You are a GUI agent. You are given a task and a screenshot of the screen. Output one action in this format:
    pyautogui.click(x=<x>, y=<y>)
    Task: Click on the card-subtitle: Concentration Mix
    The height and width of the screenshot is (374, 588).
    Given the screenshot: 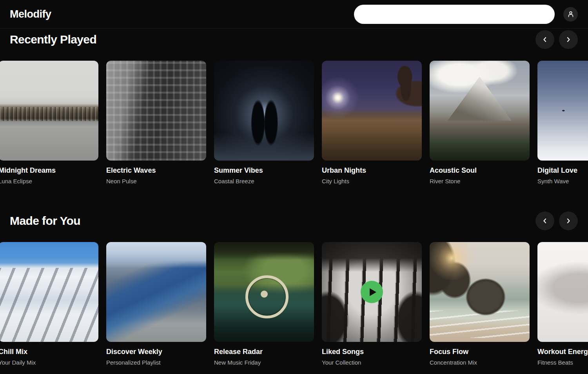 What is the action you would take?
    pyautogui.click(x=480, y=363)
    